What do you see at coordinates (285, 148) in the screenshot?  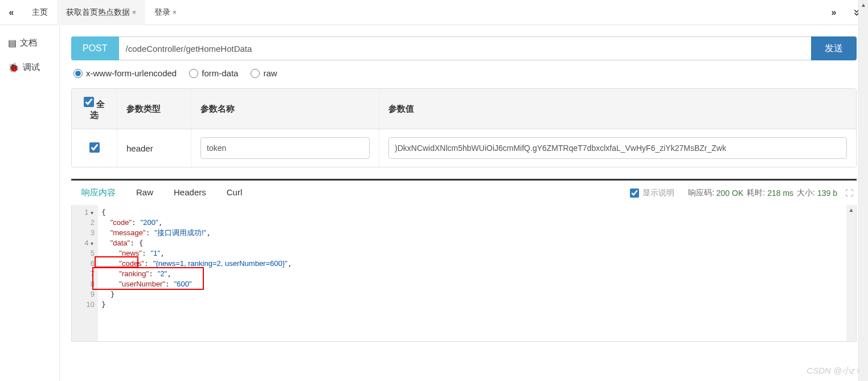 I see `param-name-input` at bounding box center [285, 148].